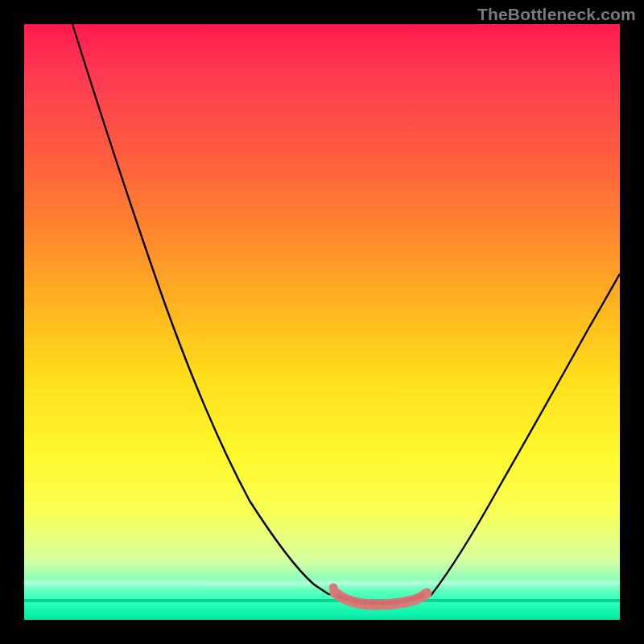 The image size is (644, 644). What do you see at coordinates (525, 435) in the screenshot?
I see `bottleneck-curve-right` at bounding box center [525, 435].